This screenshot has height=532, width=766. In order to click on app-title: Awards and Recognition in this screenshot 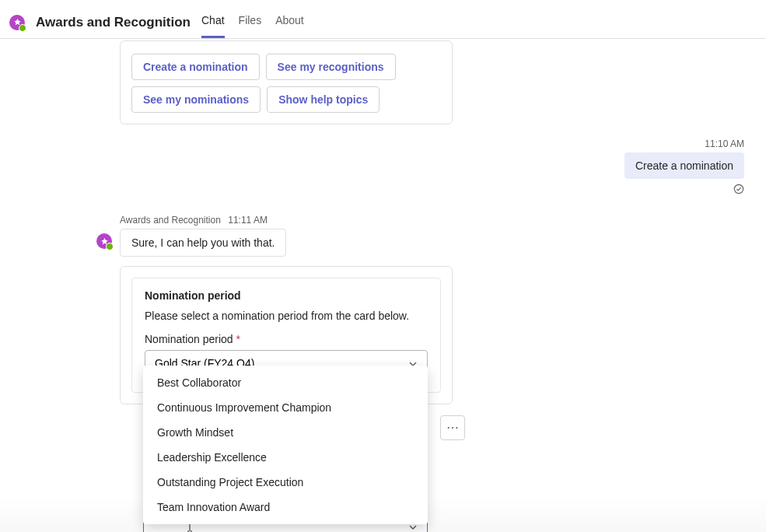, I will do `click(114, 23)`.